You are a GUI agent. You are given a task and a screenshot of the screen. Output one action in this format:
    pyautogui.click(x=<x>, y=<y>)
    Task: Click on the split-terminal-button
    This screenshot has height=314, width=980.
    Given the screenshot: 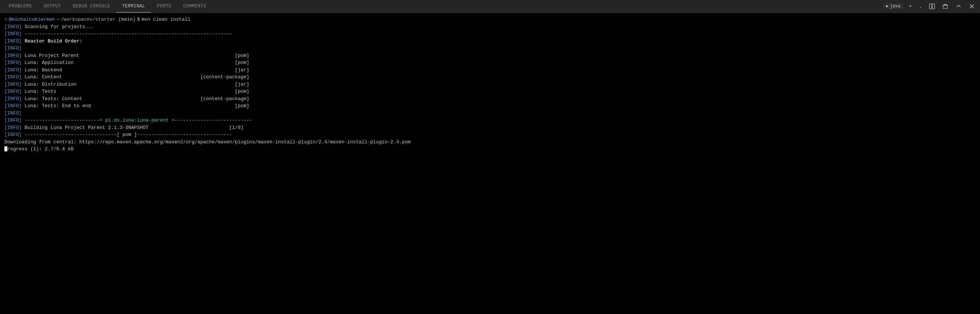 What is the action you would take?
    pyautogui.click(x=932, y=6)
    